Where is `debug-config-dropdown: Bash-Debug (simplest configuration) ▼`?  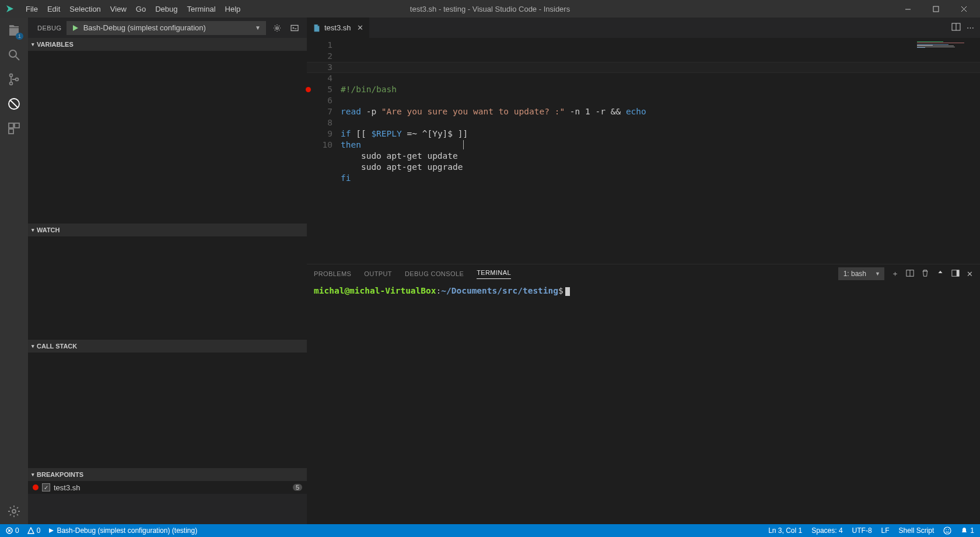 debug-config-dropdown: Bash-Debug (simplest configuration) ▼ is located at coordinates (166, 28).